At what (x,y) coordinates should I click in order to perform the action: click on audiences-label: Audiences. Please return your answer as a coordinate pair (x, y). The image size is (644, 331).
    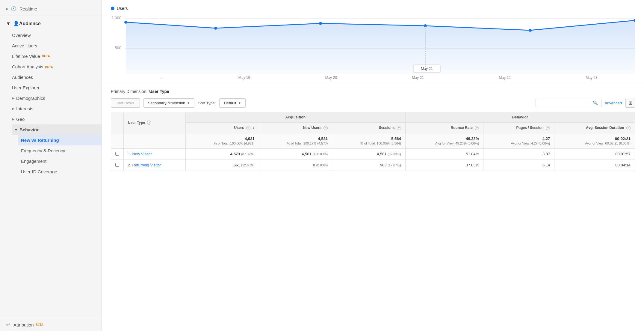
    Looking at the image, I should click on (22, 77).